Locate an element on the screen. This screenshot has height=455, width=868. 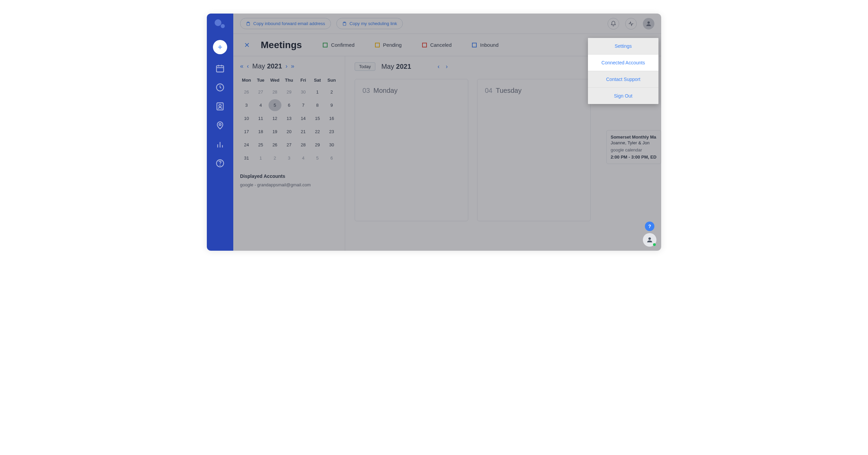
cal-day: 17 is located at coordinates (246, 131).